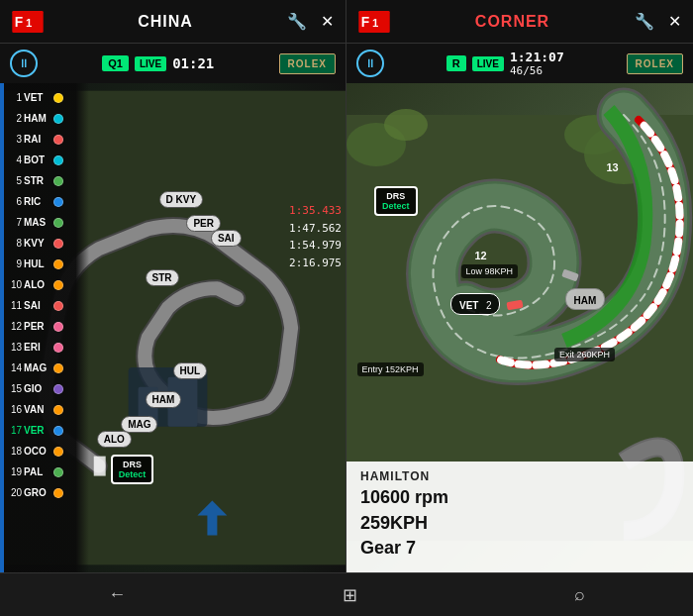 The height and width of the screenshot is (616, 693). What do you see at coordinates (45, 180) in the screenshot?
I see `driver-row: 5STR` at bounding box center [45, 180].